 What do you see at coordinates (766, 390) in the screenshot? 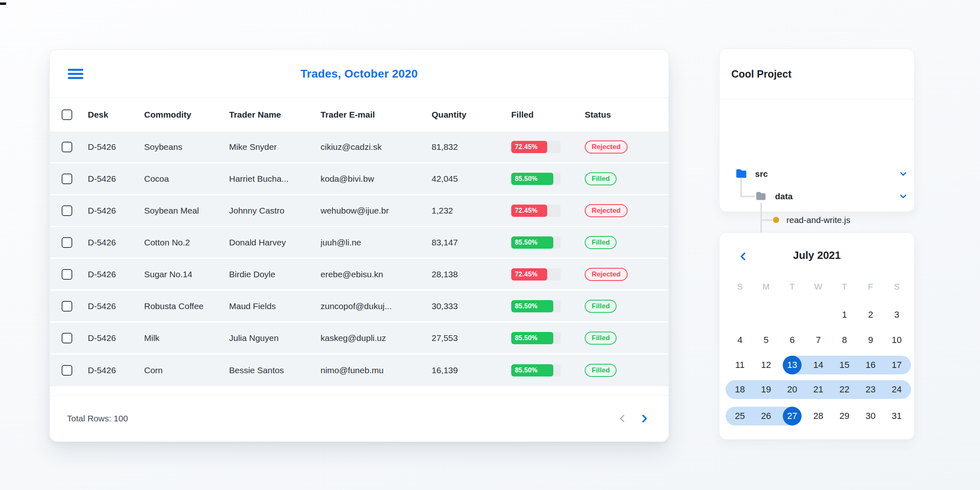
I see `calendar-day: 19` at bounding box center [766, 390].